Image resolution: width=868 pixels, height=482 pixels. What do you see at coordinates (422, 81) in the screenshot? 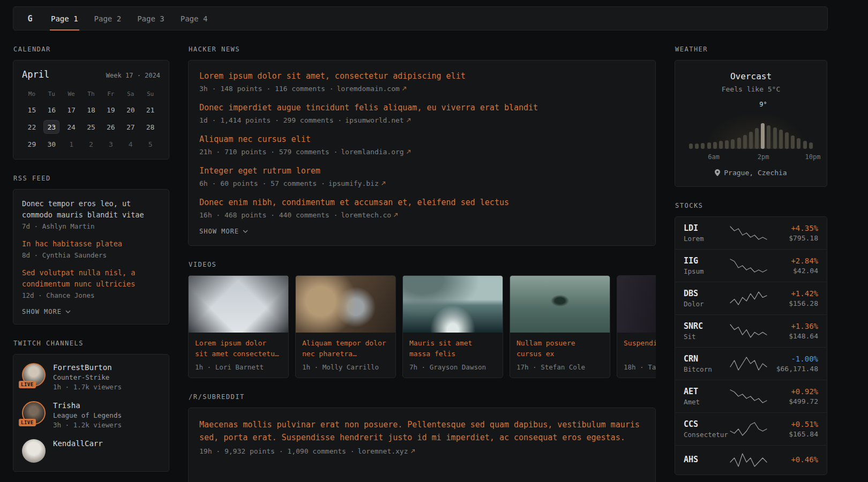
I see `hn-item: Lorem ipsum dolor sit amet, consectetur …` at bounding box center [422, 81].